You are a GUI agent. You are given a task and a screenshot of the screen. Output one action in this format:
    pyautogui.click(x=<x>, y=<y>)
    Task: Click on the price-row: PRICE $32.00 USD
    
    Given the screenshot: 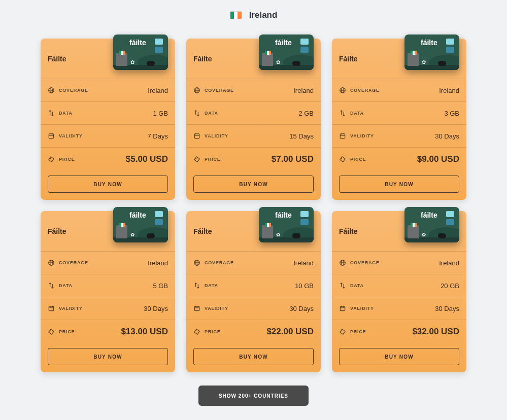 What is the action you would take?
    pyautogui.click(x=399, y=332)
    